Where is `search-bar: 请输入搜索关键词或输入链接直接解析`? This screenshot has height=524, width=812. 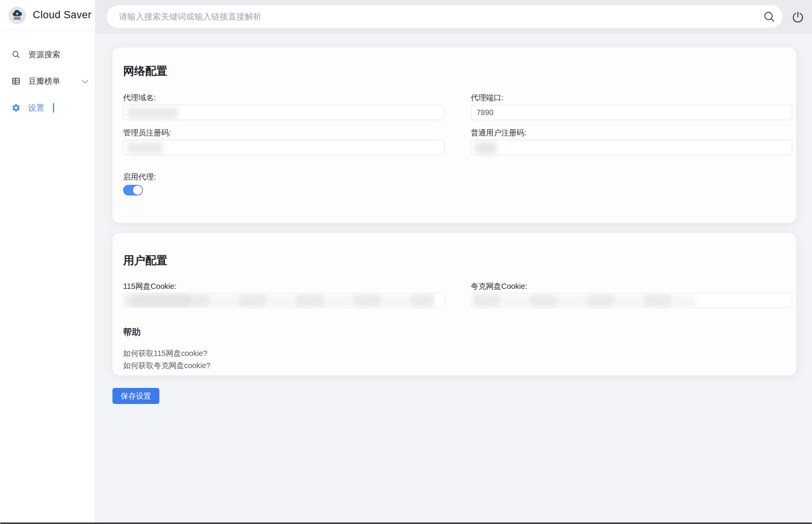
search-bar: 请输入搜索关键词或输入链接直接解析 is located at coordinates (445, 17).